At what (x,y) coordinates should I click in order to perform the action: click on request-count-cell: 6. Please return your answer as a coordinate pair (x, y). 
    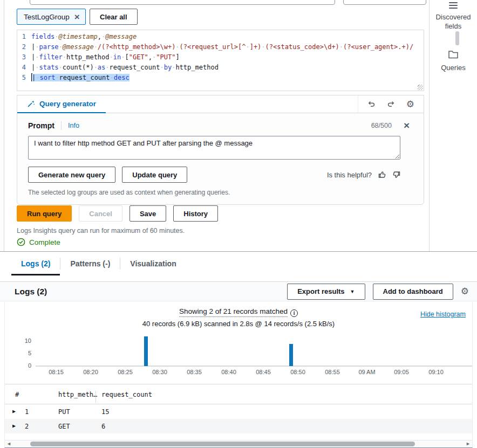
    Looking at the image, I should click on (104, 426).